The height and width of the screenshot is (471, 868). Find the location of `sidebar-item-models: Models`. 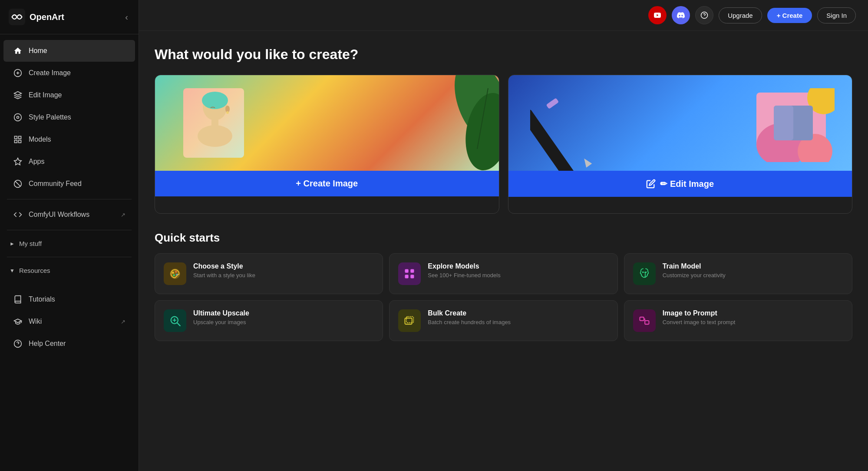

sidebar-item-models: Models is located at coordinates (69, 139).